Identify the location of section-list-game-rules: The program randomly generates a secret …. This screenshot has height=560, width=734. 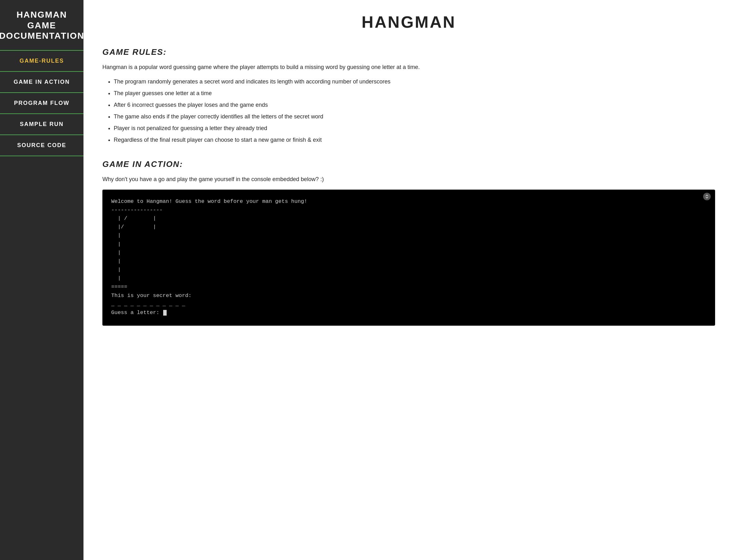
(409, 111).